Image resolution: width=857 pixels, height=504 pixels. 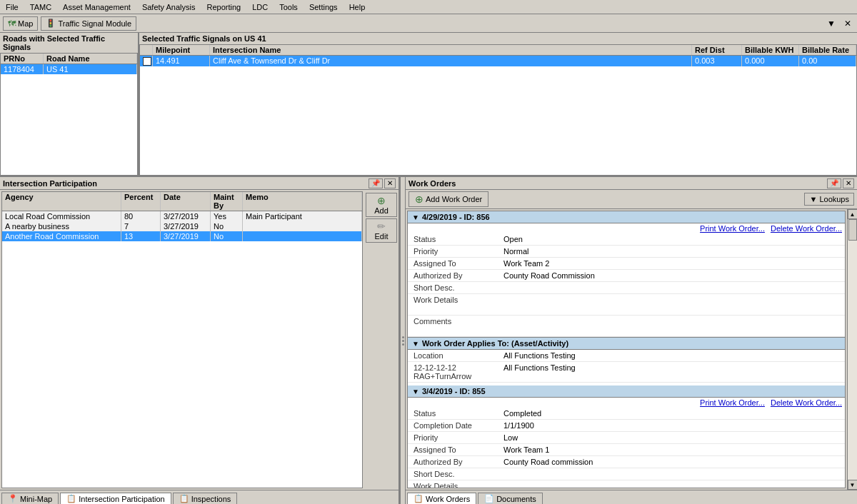 I want to click on map-button: 🗺 Map, so click(x=20, y=24).